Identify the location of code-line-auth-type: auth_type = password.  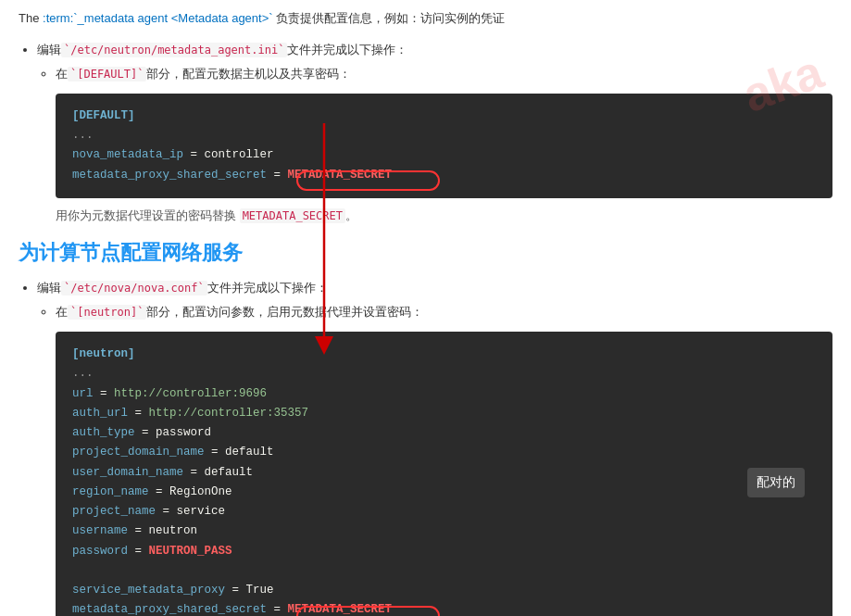
(444, 434).